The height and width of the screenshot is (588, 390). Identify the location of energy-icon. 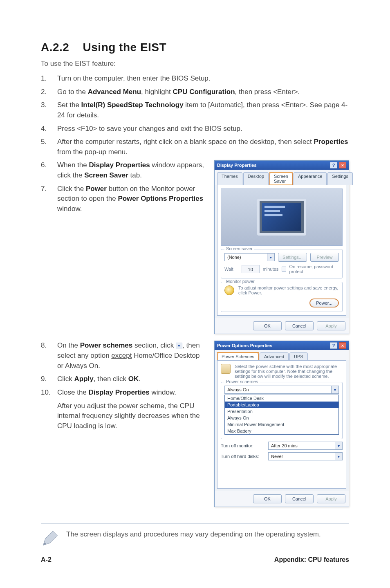
(229, 290).